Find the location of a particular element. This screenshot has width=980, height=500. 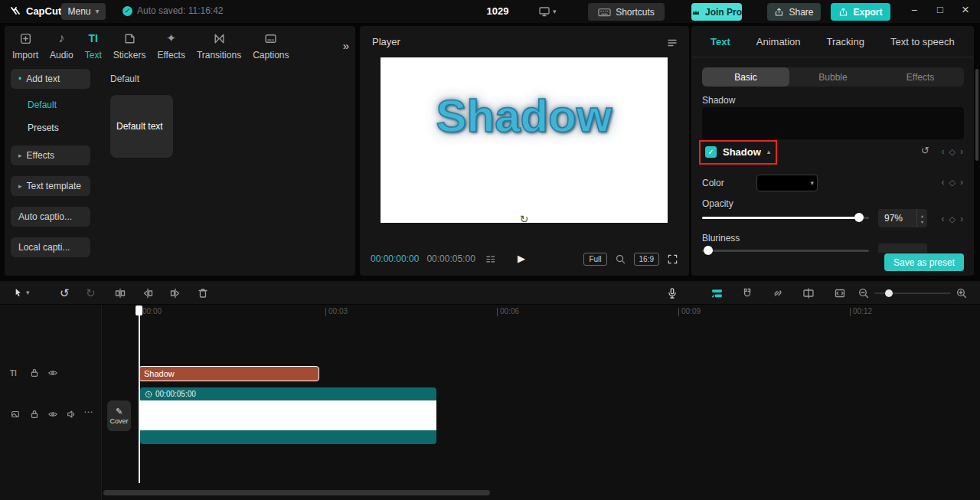

select-tool: ▾ is located at coordinates (21, 292).